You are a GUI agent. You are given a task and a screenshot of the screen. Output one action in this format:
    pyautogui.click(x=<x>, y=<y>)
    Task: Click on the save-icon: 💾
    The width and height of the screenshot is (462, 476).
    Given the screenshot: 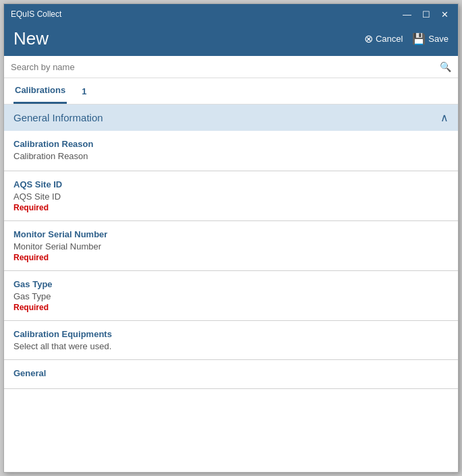 What is the action you would take?
    pyautogui.click(x=419, y=39)
    